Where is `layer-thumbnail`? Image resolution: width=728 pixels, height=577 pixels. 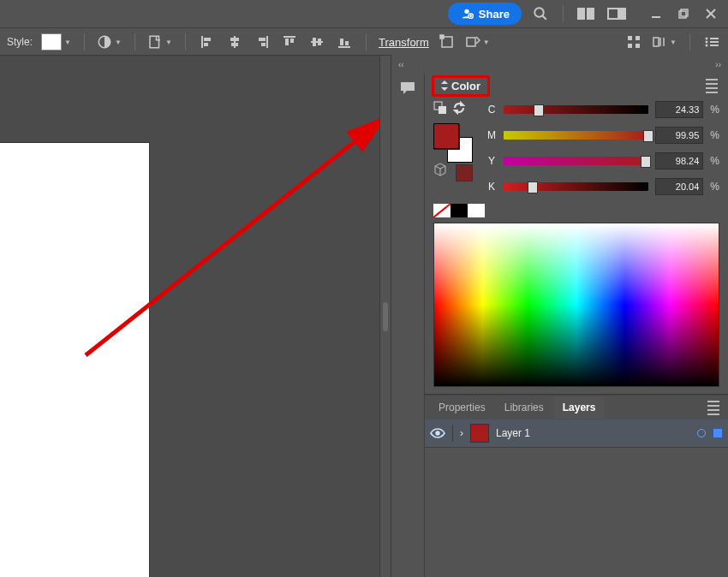 layer-thumbnail is located at coordinates (480, 433).